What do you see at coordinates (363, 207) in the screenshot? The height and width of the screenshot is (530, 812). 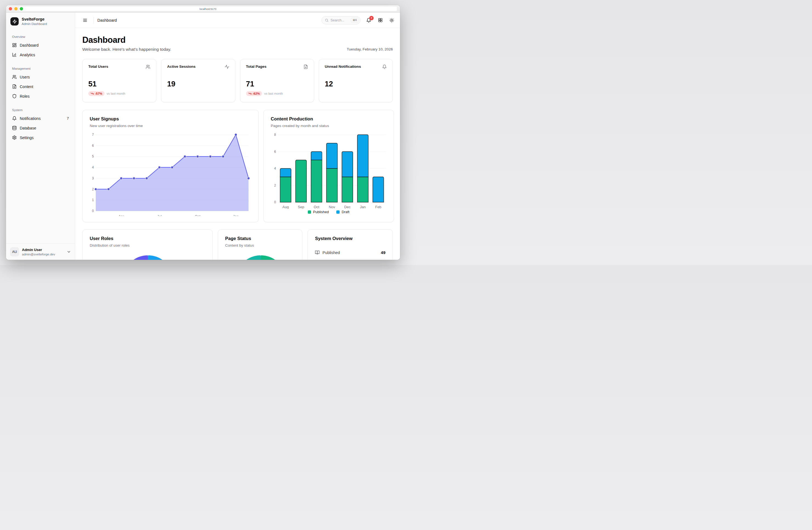 I see `svg-text: Jan` at bounding box center [363, 207].